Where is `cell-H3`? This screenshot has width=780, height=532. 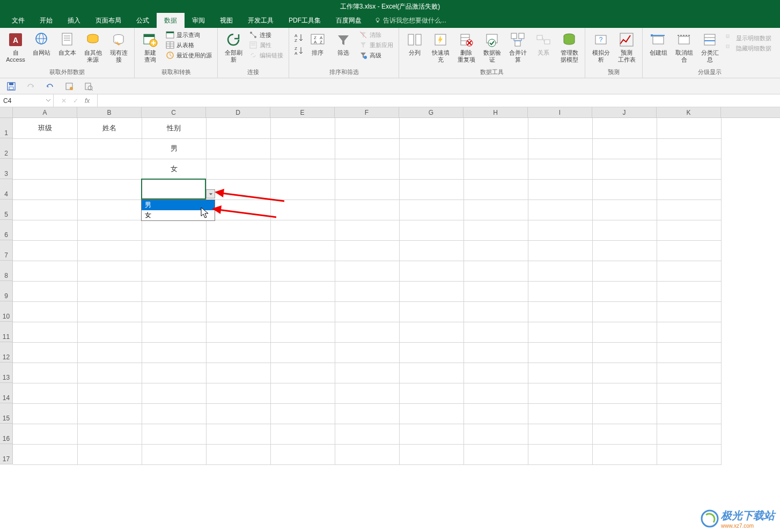
cell-H3 is located at coordinates (496, 169).